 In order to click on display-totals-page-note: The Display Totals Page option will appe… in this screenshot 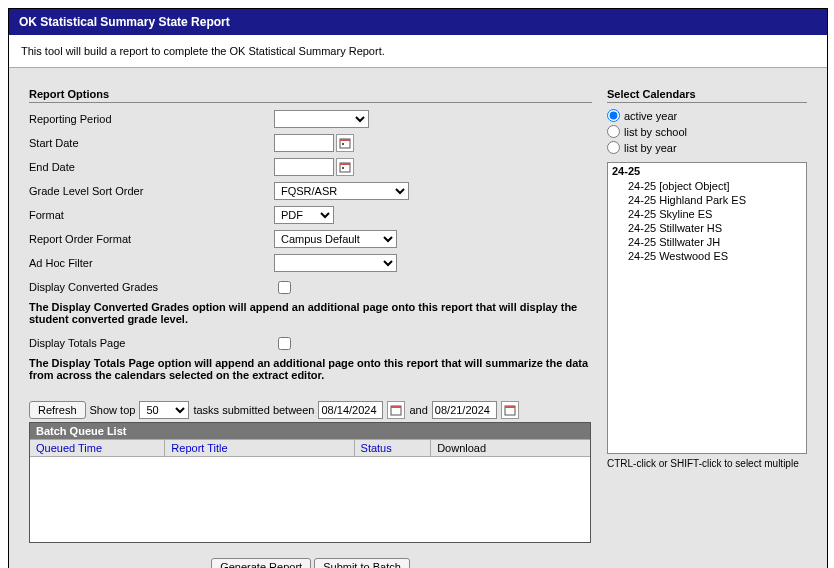, I will do `click(310, 369)`.